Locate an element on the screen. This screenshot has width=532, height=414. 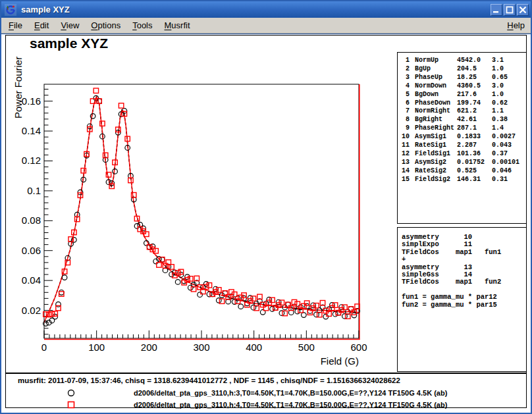
window-title: sample XYZ is located at coordinates (255, 9).